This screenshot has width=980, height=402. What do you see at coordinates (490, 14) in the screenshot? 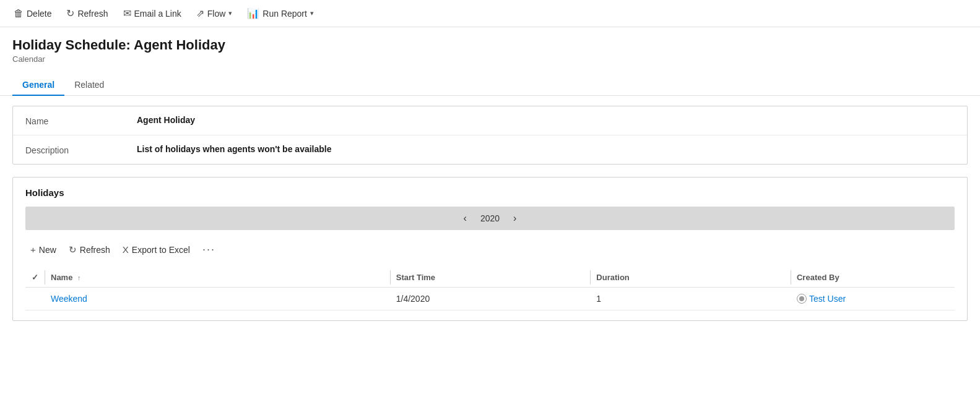
I see `main-toolbar: 🗑 Delete ↻ Refresh ✉ Email a Link ⇗ Flow…` at bounding box center [490, 14].